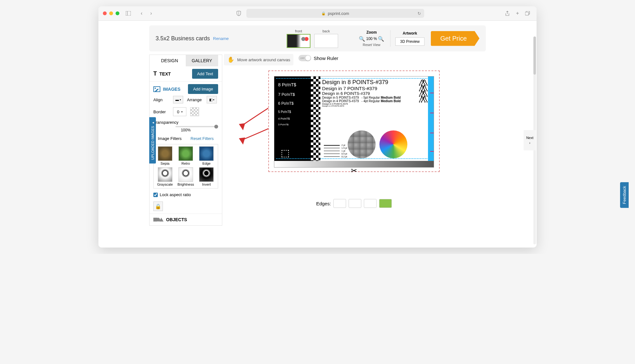 The image size is (635, 364). I want to click on back-icon: ‹, so click(142, 13).